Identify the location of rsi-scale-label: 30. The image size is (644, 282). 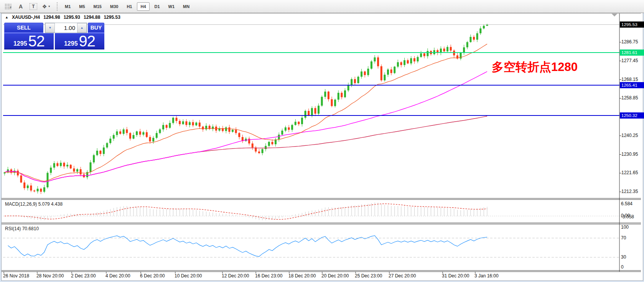
(624, 257).